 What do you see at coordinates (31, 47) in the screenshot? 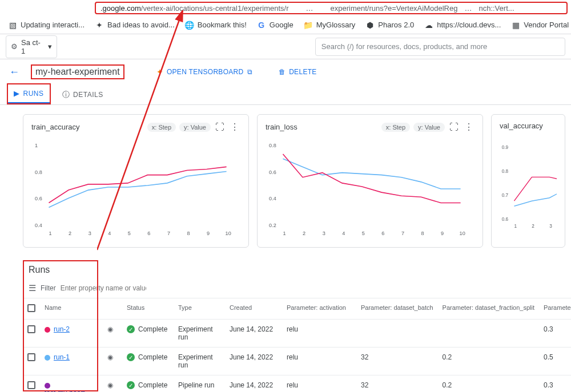
I see `project-selector: ⚙ Sa ct-1 ▾` at bounding box center [31, 47].